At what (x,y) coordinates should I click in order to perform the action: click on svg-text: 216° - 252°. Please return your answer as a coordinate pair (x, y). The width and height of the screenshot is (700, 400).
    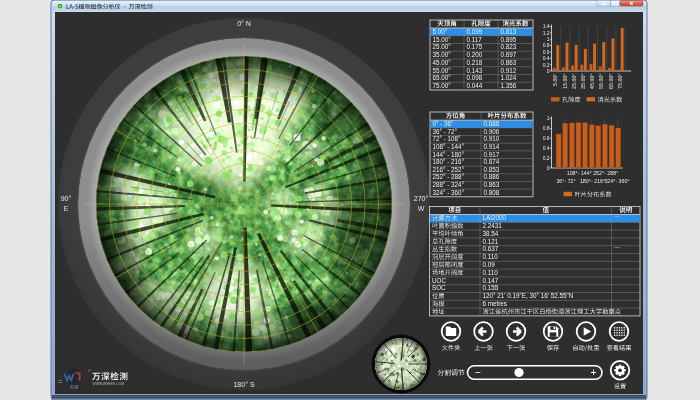
    Looking at the image, I should click on (449, 170).